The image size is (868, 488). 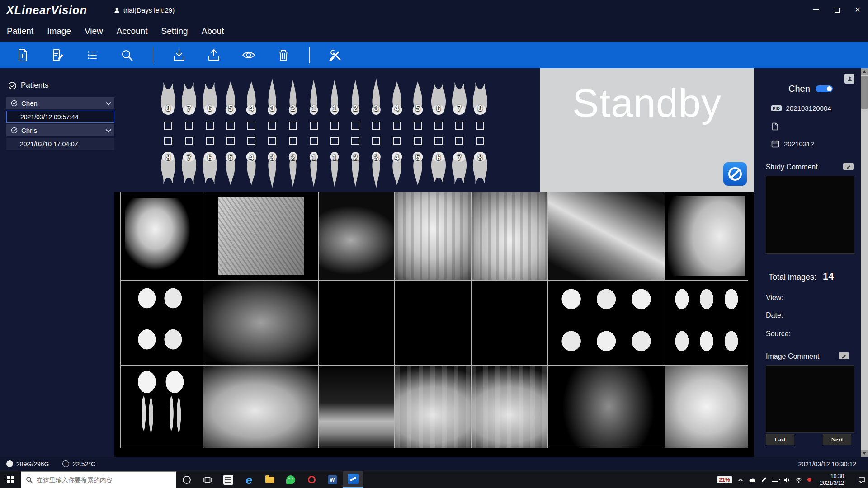 I want to click on tooth-upper-6: 6, so click(x=439, y=95).